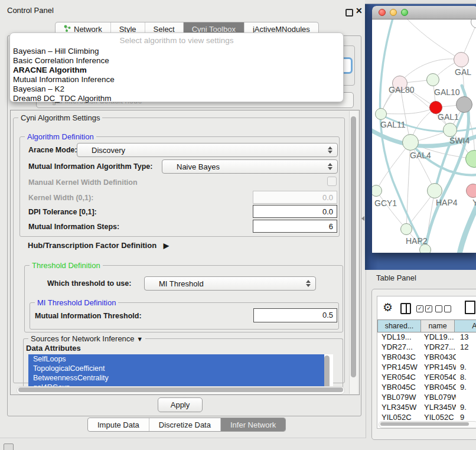 This screenshot has height=450, width=476. I want to click on column-header-shared-name: shared..., so click(399, 326).